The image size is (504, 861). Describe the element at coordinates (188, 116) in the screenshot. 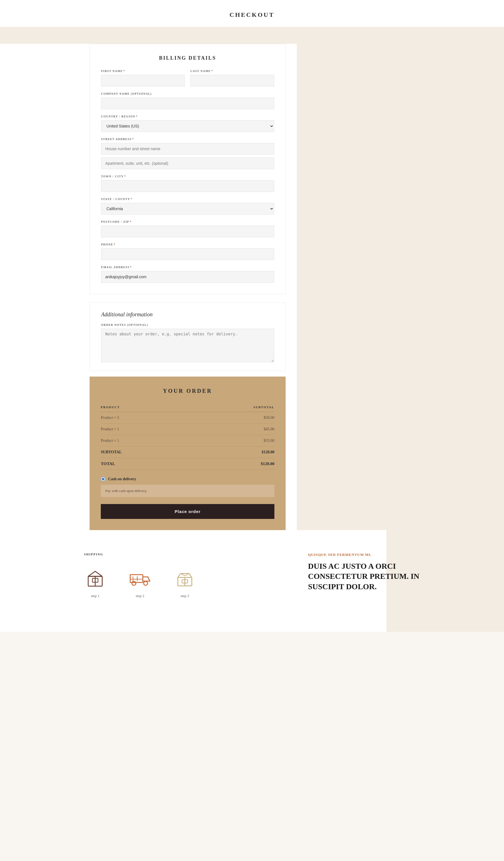

I see `country-label: COUNTRY / REGION*` at that location.